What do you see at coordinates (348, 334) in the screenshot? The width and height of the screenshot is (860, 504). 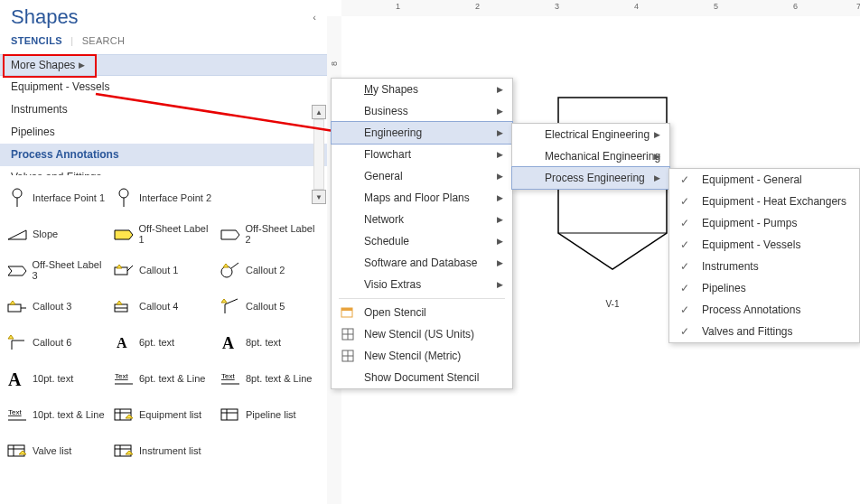 I see `new-stencil-icon` at bounding box center [348, 334].